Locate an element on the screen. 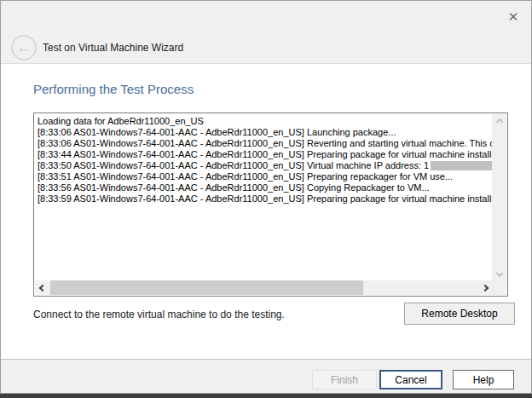 Image resolution: width=532 pixels, height=398 pixels. wizard-title: Test on Virtual Machine Wizard is located at coordinates (113, 48).